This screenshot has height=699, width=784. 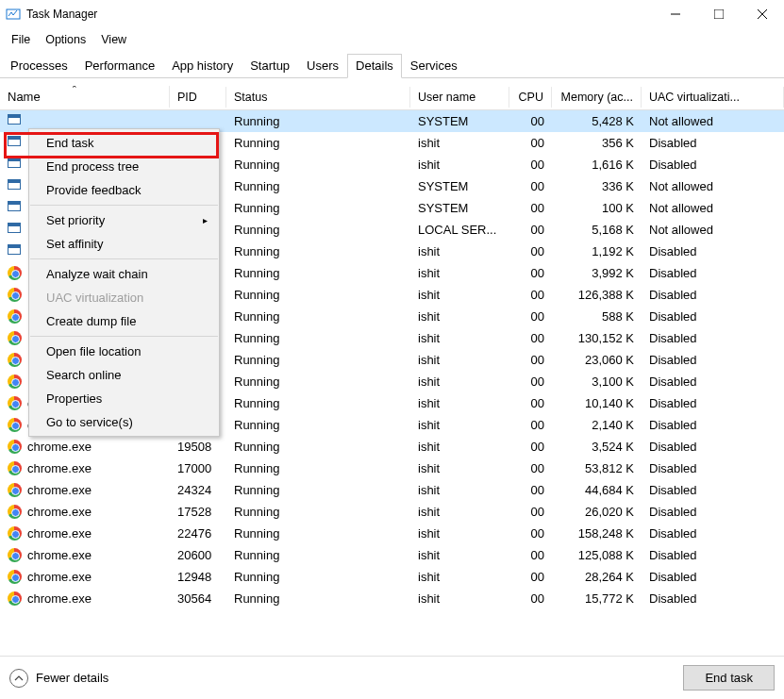 What do you see at coordinates (719, 14) in the screenshot?
I see `maximize-button` at bounding box center [719, 14].